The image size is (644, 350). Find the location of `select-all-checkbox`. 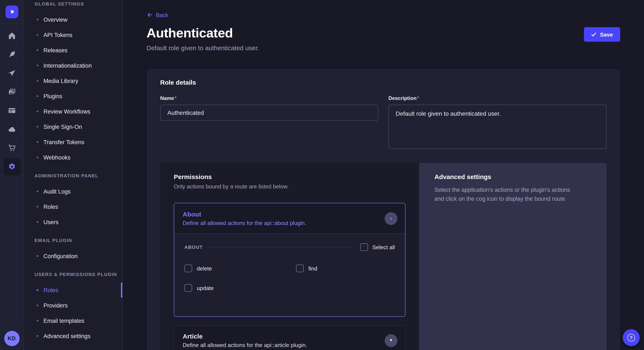

select-all-checkbox is located at coordinates (364, 247).